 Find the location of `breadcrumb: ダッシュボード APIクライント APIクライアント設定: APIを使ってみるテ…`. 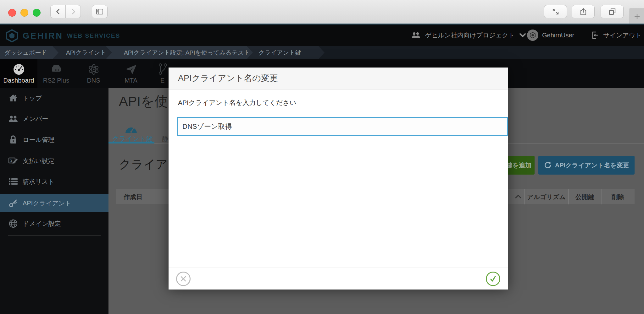

breadcrumb: ダッシュボード APIクライント APIクライアント設定: APIを使ってみるテ… is located at coordinates (322, 53).